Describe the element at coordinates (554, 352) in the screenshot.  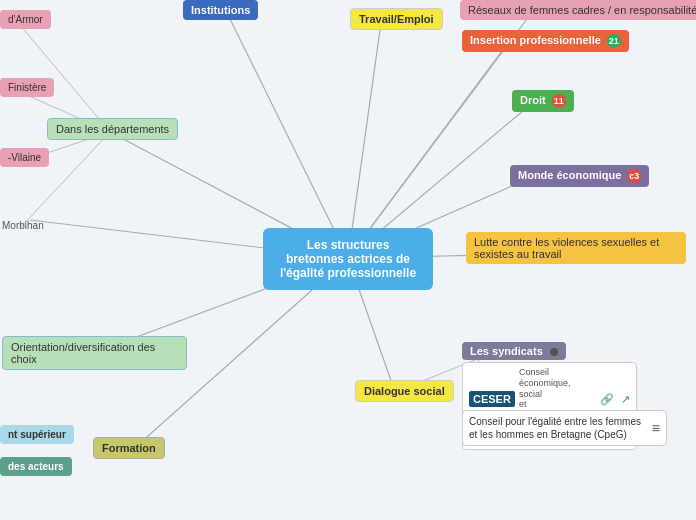
I see `syndicats-dot` at that location.